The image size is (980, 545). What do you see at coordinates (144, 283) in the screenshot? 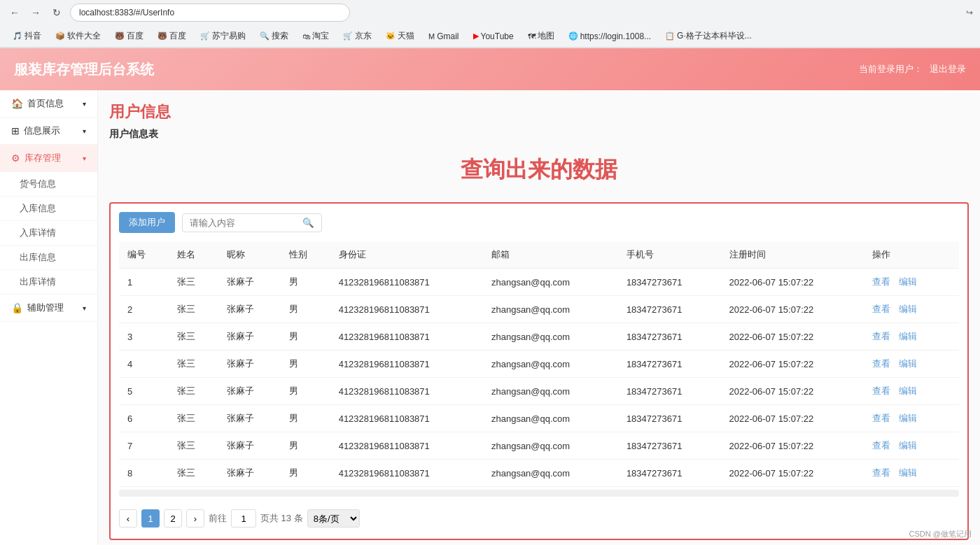
I see `cell-id: 1` at bounding box center [144, 283].